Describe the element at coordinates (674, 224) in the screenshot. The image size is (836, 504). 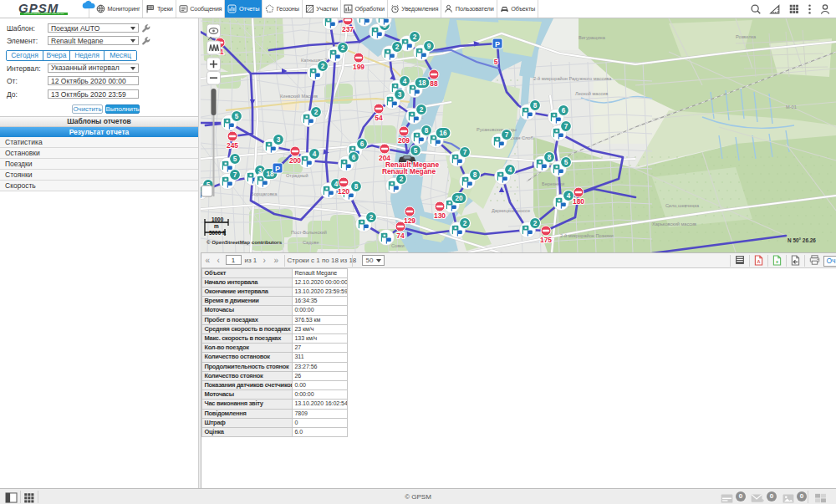
I see `svg-text: Харьковский массив` at that location.